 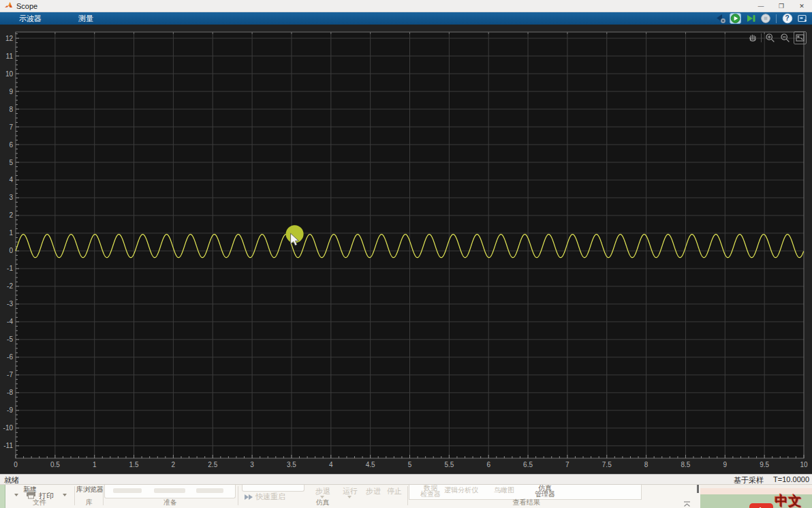 What do you see at coordinates (10, 375) in the screenshot?
I see `svg-text: -7` at bounding box center [10, 375].